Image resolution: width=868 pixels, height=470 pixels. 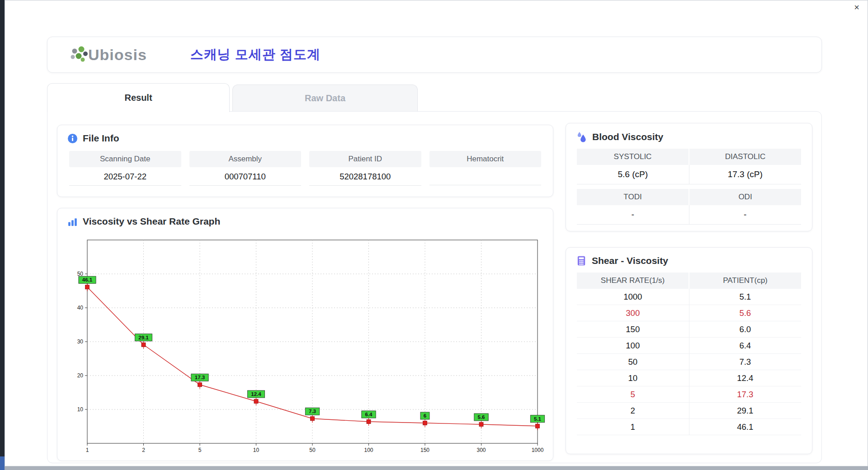 What do you see at coordinates (745, 411) in the screenshot?
I see `patient-viscosity-cell: 29.1` at bounding box center [745, 411].